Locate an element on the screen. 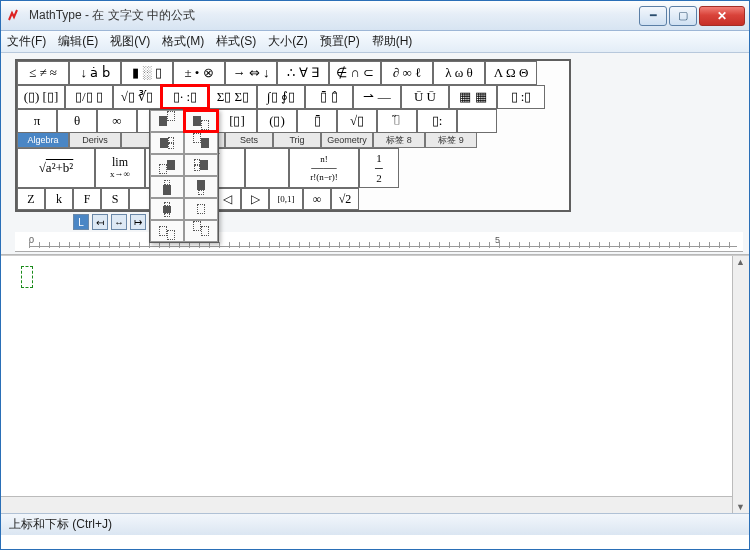 This screenshot has height=550, width=750. expression-row: √a²+b² limx→∞ −b ± √b²−4ac─────2a n!────… is located at coordinates (293, 168).